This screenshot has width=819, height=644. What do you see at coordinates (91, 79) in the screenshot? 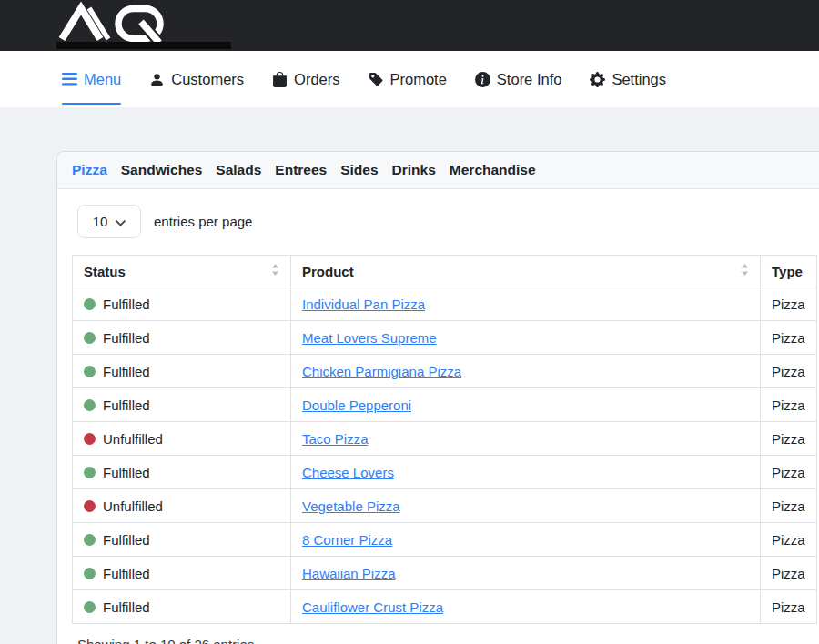
I see `nav-item-menu: Menu` at bounding box center [91, 79].